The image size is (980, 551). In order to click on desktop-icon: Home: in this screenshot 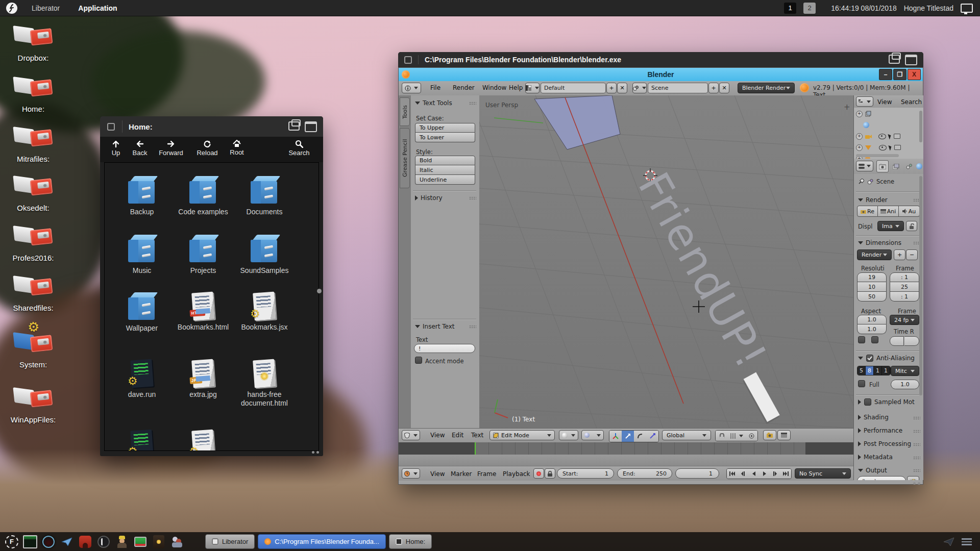, I will do `click(33, 95)`.